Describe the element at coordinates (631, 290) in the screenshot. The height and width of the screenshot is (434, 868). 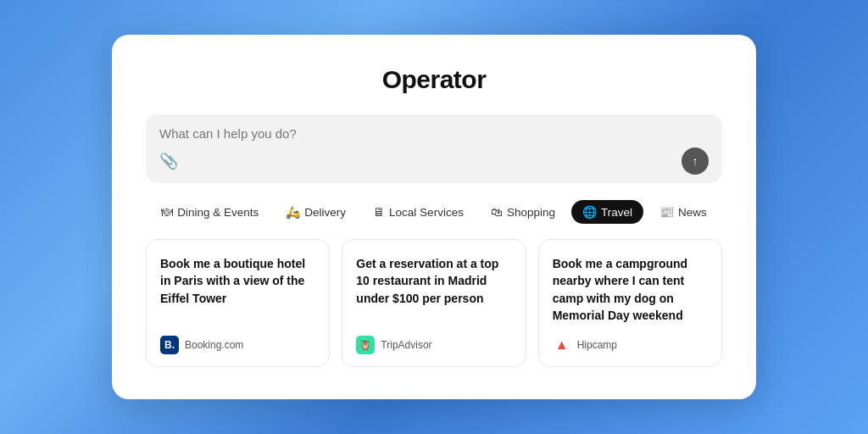
I see `card-text-card3: Book me a campground nearby where I can …` at that location.